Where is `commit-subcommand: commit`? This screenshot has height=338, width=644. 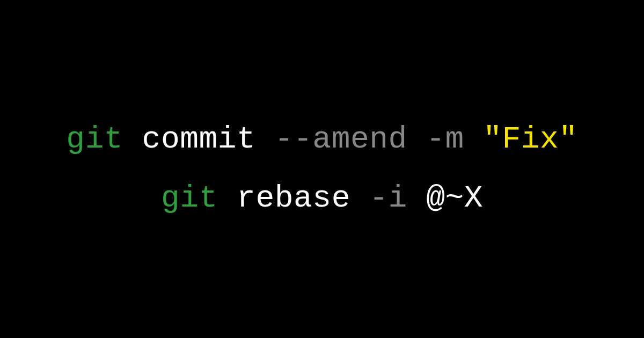 commit-subcommand: commit is located at coordinates (199, 139).